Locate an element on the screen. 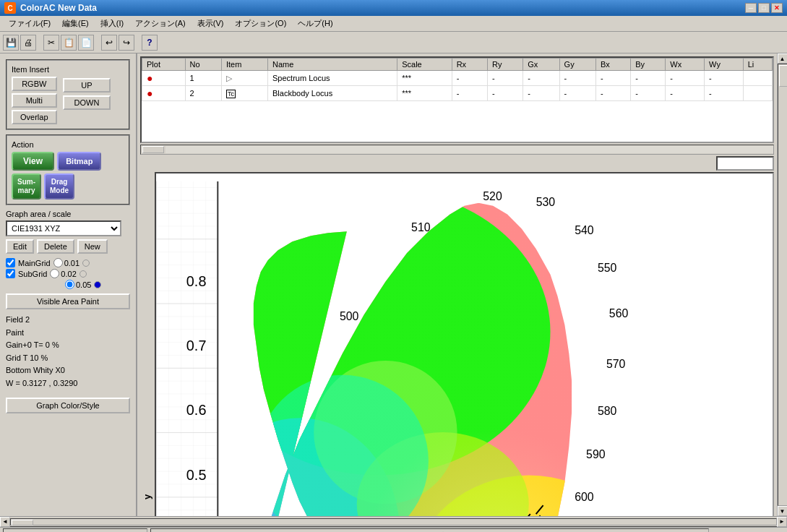  row1-plot: ● is located at coordinates (164, 78).